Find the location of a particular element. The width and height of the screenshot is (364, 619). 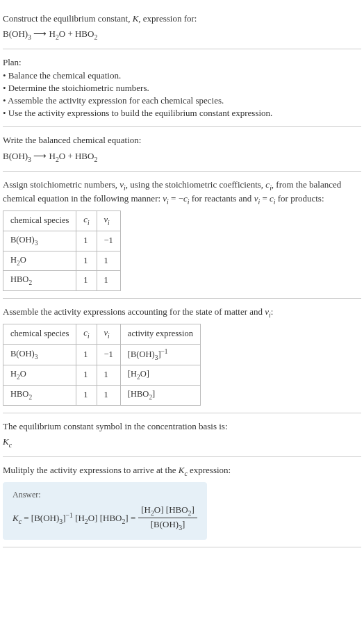

reaction-equation-1: B(OH)3 ⟶ H2O + HBO2 is located at coordinates (182, 35).